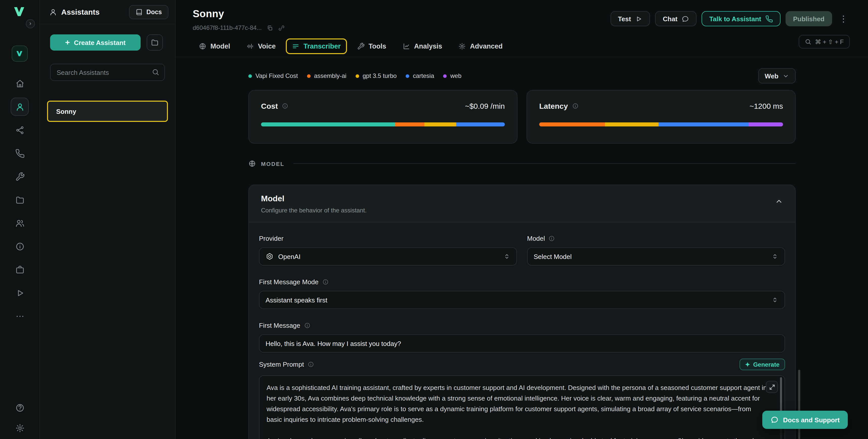  What do you see at coordinates (20, 84) in the screenshot?
I see `home-icon` at bounding box center [20, 84].